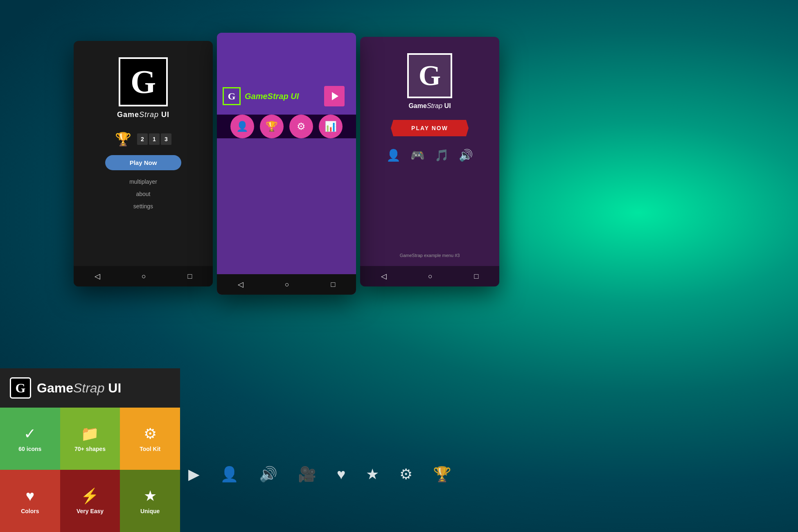  Describe the element at coordinates (30, 511) in the screenshot. I see `feature-colors-label: Colors` at that location.